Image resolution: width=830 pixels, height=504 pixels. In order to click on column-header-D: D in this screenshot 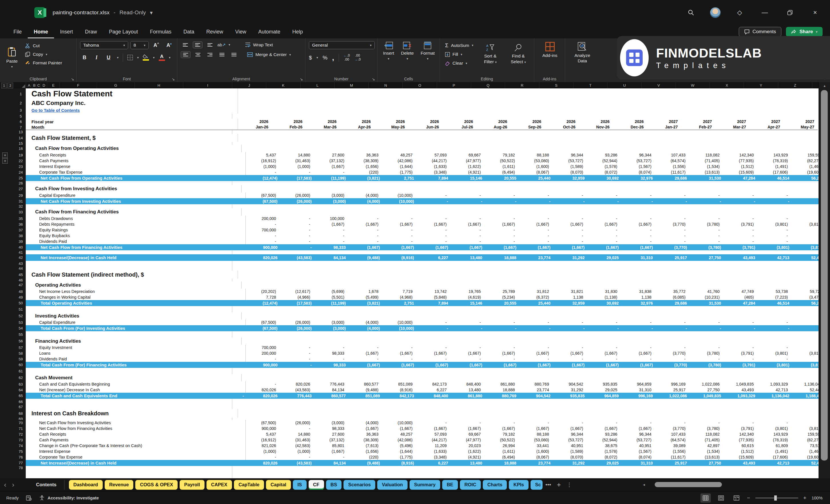, I will do `click(44, 85)`.